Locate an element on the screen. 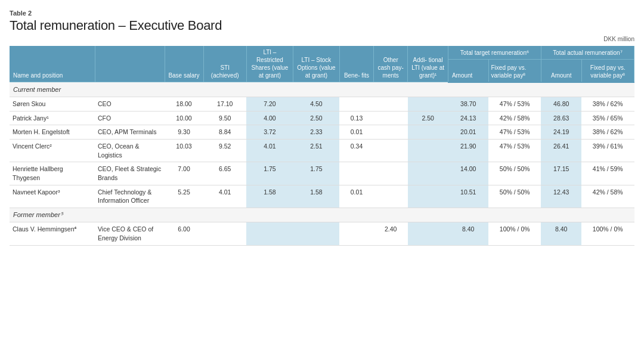 Image resolution: width=644 pixels, height=359 pixels. person-position: CEO, Fleet & Strategic Brands is located at coordinates (130, 174).